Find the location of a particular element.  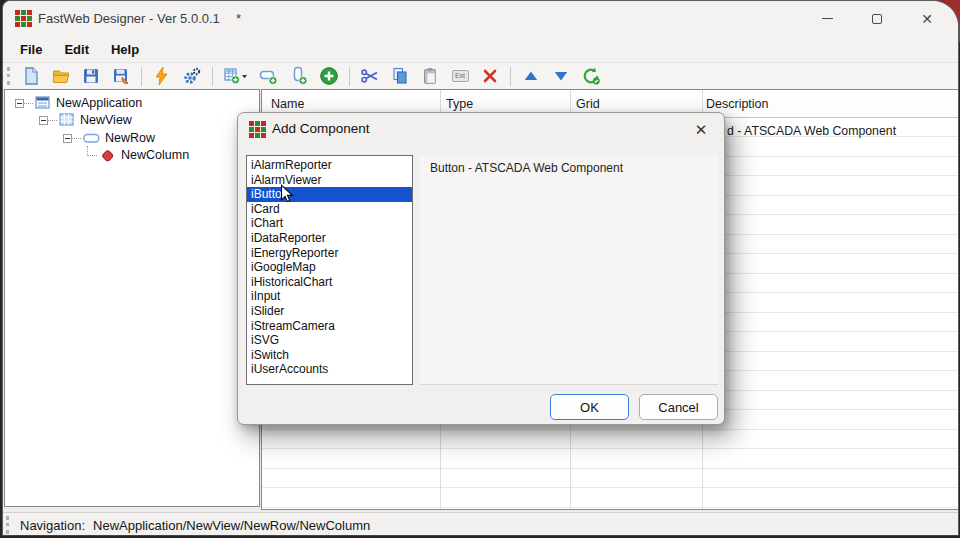

menu-file: File is located at coordinates (31, 50).